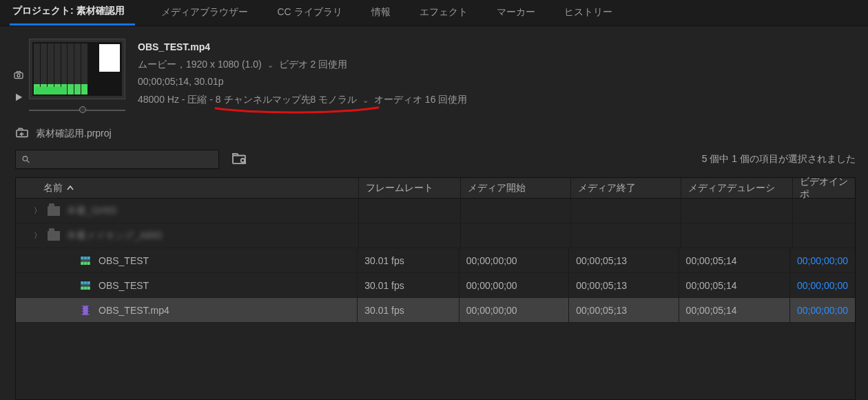 The width and height of the screenshot is (868, 400). I want to click on movie-clip-icon, so click(85, 310).